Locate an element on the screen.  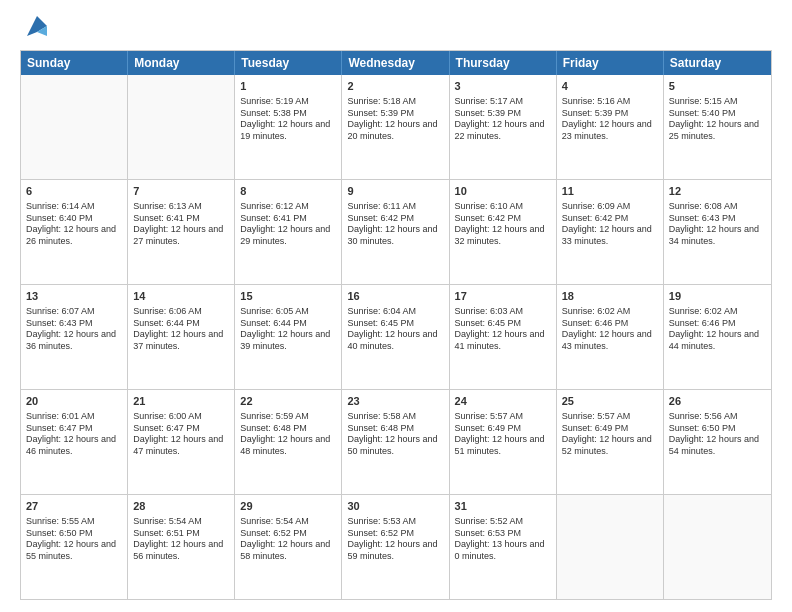
day-number: 10 is located at coordinates (503, 192).